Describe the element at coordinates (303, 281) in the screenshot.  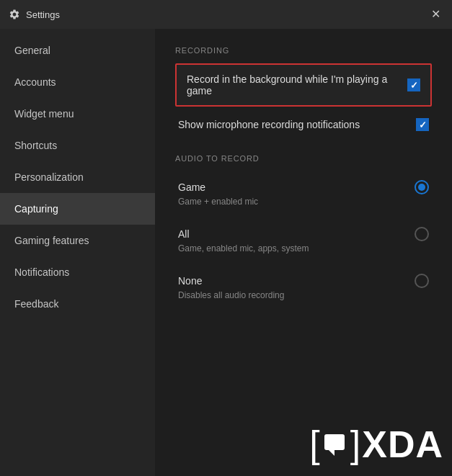
I see `audio-option-none-header: None` at that location.